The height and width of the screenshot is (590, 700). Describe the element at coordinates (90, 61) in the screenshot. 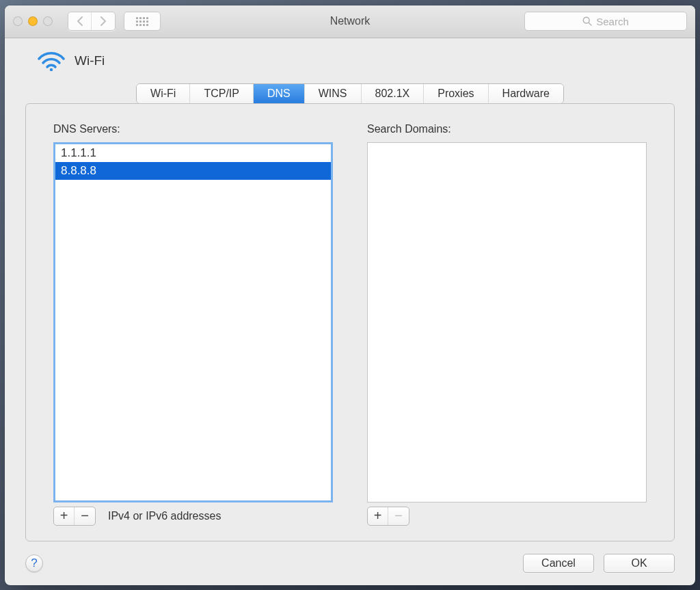

I see `interface-label: Wi-Fi` at that location.